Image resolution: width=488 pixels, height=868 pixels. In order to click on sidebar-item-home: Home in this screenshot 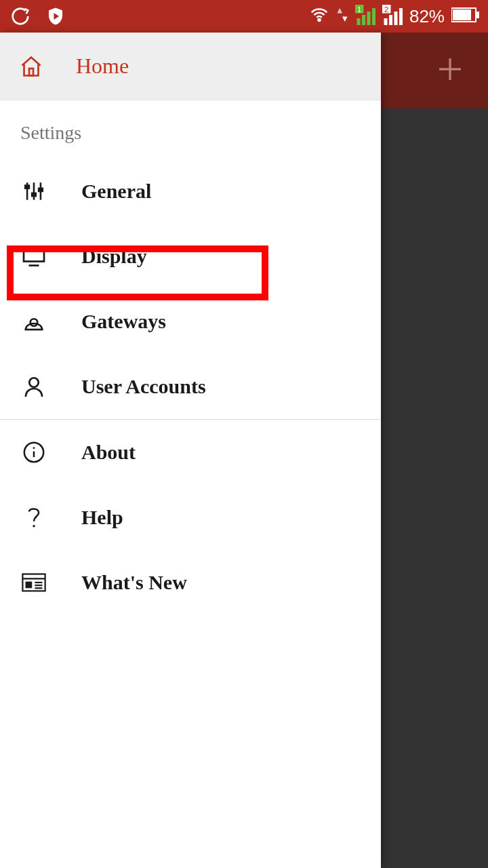, I will do `click(190, 66)`.